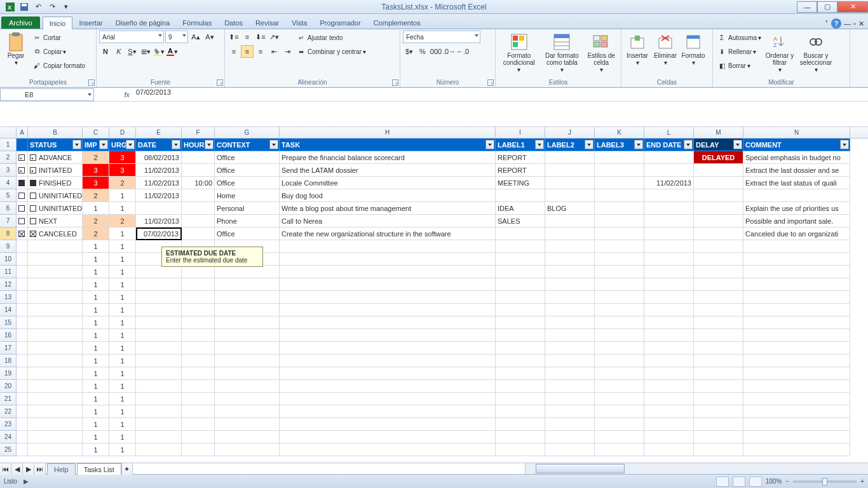  Describe the element at coordinates (388, 170) in the screenshot. I see `cell: Send the LATAM dossier` at that location.